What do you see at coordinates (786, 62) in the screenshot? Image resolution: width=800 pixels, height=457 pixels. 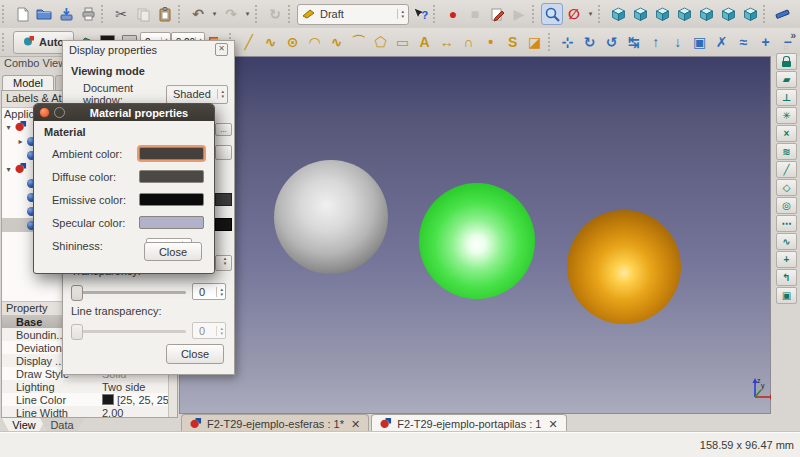 I see `snap-lock-icon` at bounding box center [786, 62].